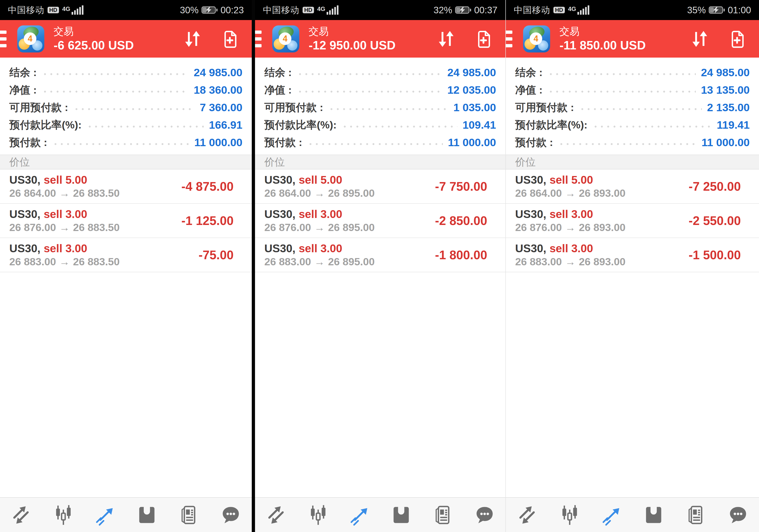 The height and width of the screenshot is (532, 759). What do you see at coordinates (380, 255) in the screenshot?
I see `position-row: US30,sell 3.00 26 883.00→26 895.00 -1 80…` at bounding box center [380, 255].